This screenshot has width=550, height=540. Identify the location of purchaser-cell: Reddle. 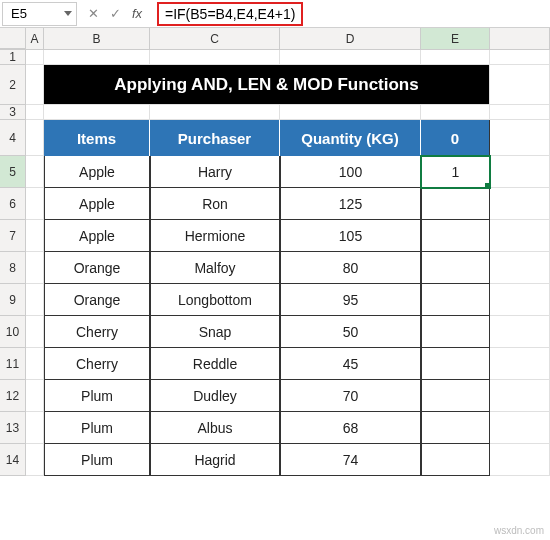
(215, 364).